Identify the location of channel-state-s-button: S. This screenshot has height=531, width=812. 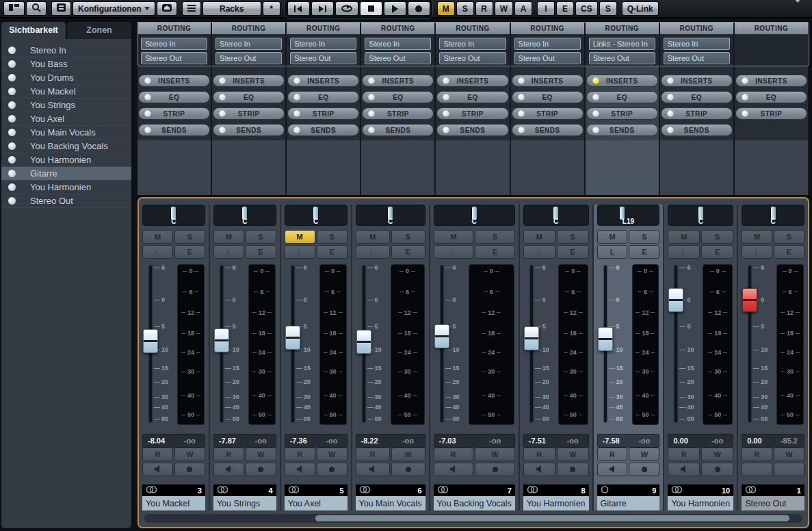
(465, 8).